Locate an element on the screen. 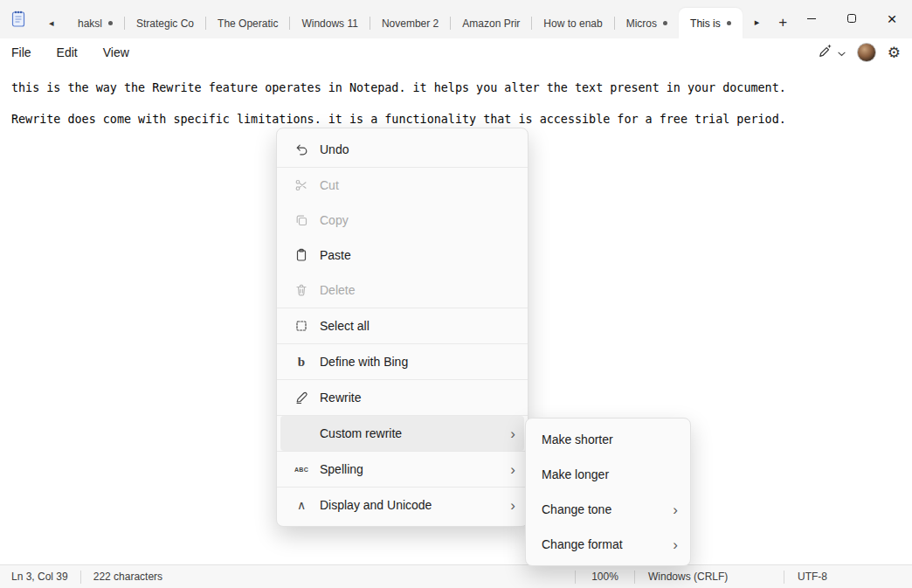  tab-haksl: haksl is located at coordinates (95, 23).